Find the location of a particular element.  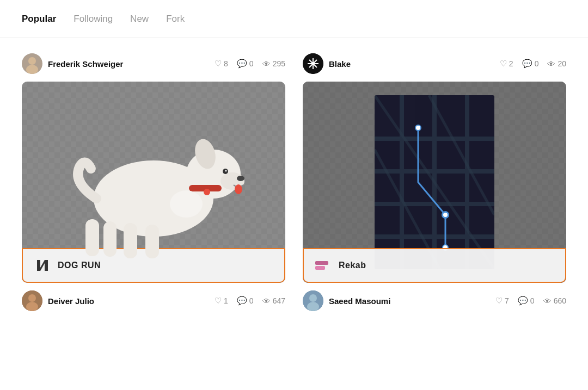

comment-icon-2: 💬 is located at coordinates (527, 64).